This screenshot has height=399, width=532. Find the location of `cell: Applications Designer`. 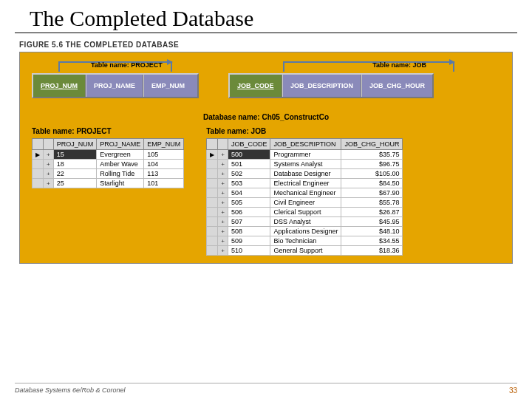

cell: Applications Designer is located at coordinates (306, 232).